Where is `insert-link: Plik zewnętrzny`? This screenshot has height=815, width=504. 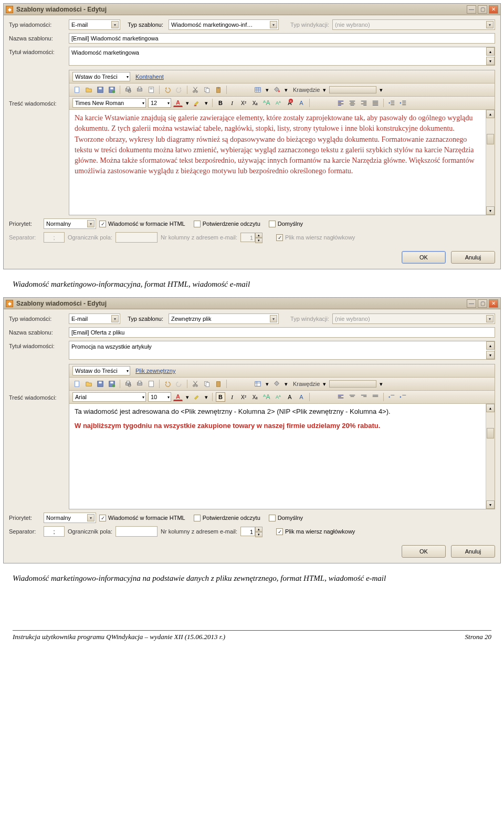 insert-link: Plik zewnętrzny is located at coordinates (155, 371).